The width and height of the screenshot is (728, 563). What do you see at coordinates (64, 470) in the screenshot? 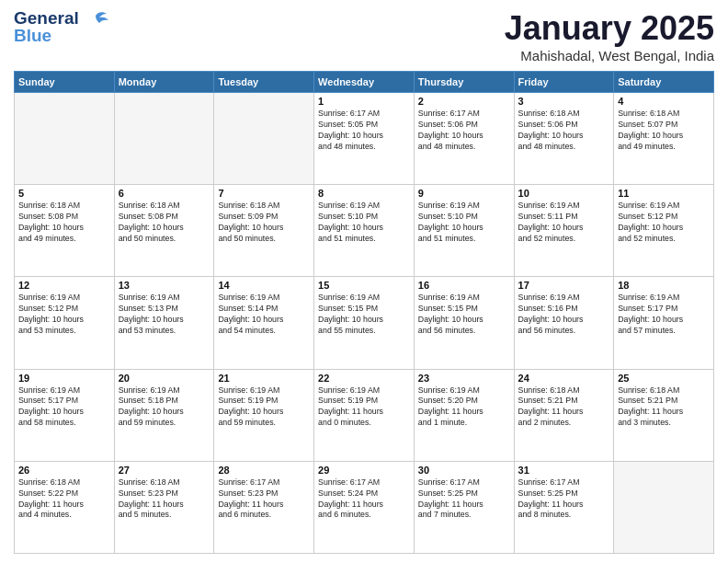
I see `day-number: 26` at bounding box center [64, 470].